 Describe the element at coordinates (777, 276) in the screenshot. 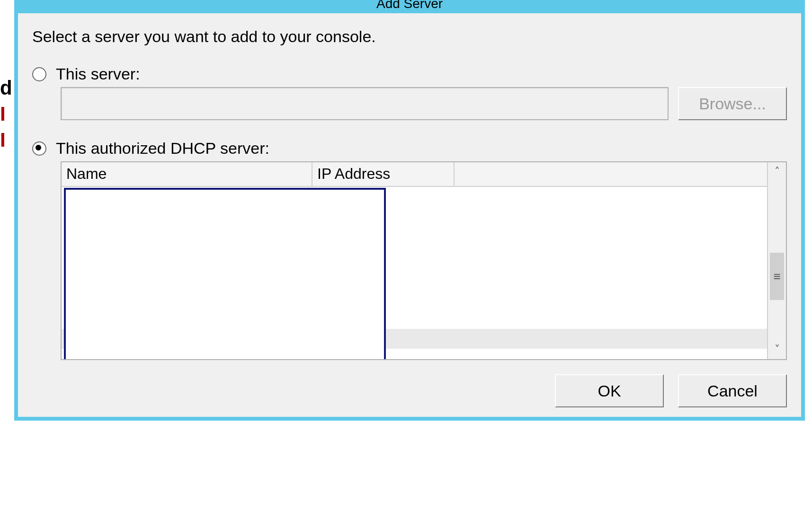

I see `scroll-thumb` at that location.